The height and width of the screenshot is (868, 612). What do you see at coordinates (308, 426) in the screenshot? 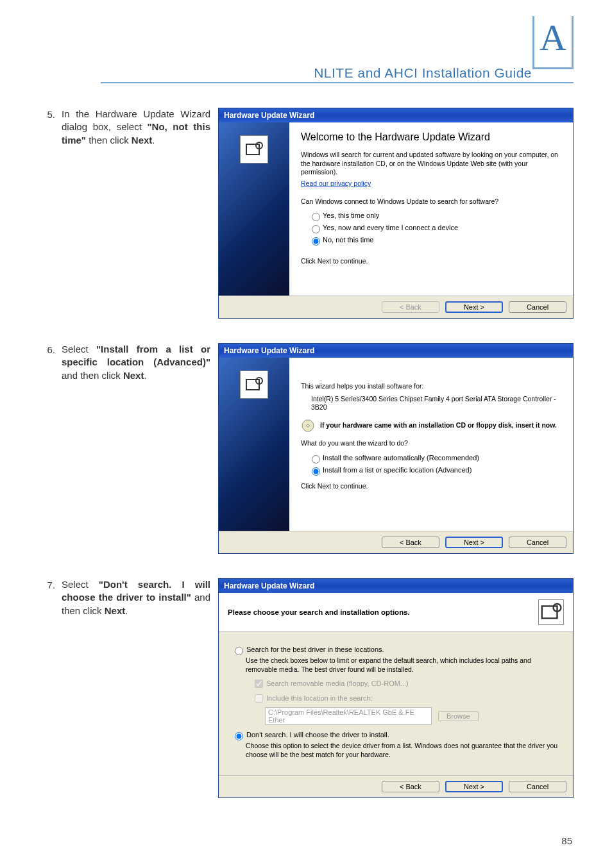
I see `cd-icon` at bounding box center [308, 426].